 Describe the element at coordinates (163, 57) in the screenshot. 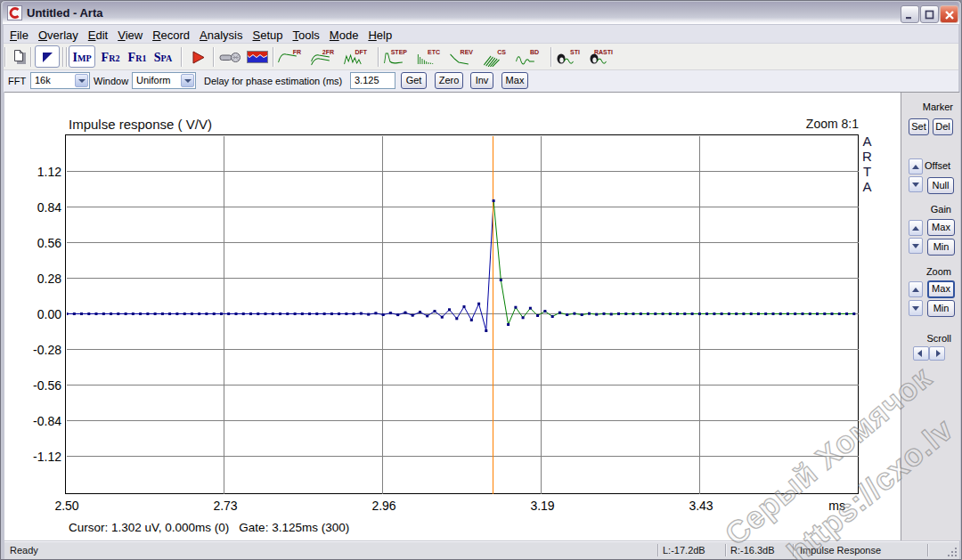

I see `spa-mode-button-label: SPA` at that location.